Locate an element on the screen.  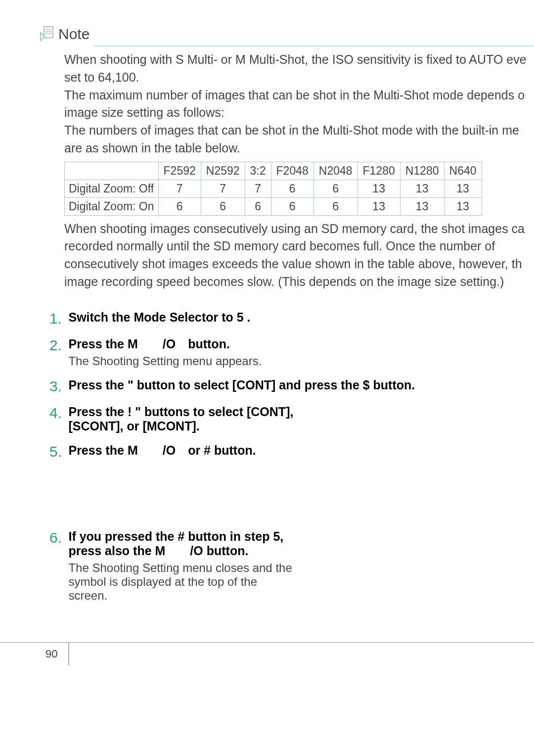
step-instruction: Press the " button to select [CONT] and … is located at coordinates (241, 385).